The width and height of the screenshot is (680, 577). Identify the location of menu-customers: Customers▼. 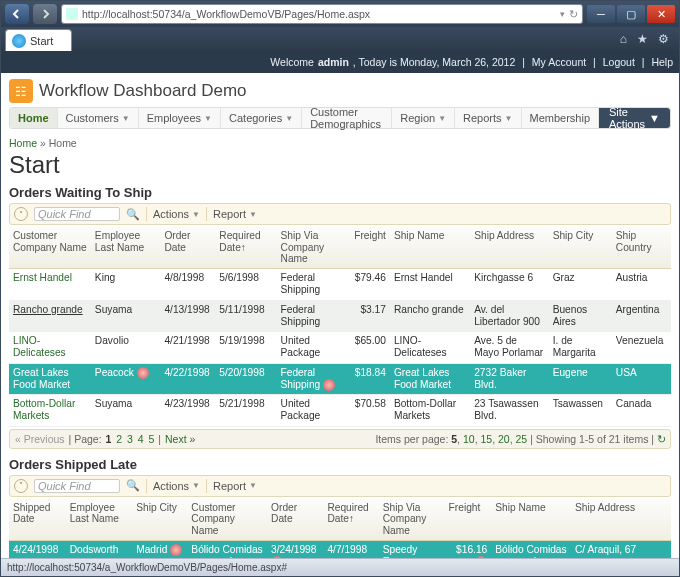
(98, 118).